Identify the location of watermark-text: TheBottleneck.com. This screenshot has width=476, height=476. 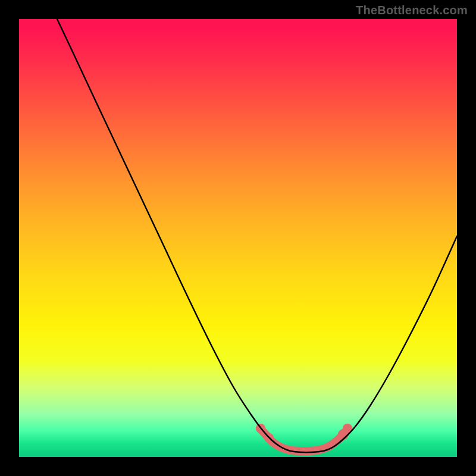
(412, 11).